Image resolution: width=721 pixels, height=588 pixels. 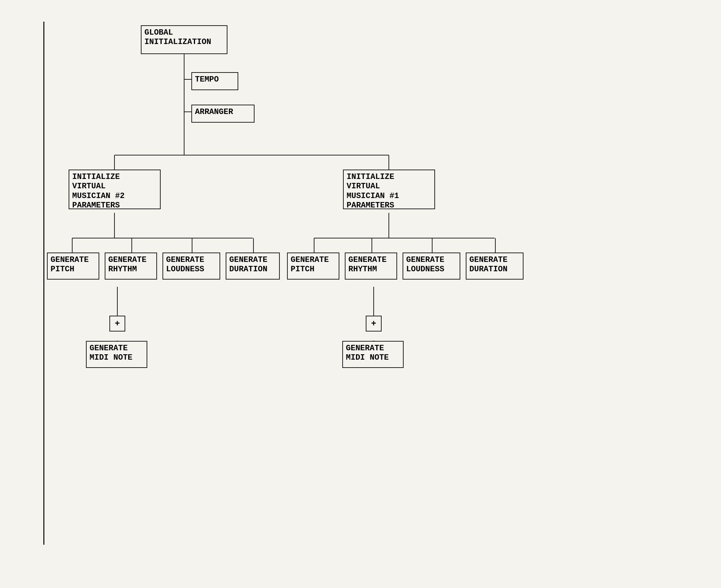 I want to click on gen-rhythm-right-node: GENERATE RHYTHM, so click(x=371, y=266).